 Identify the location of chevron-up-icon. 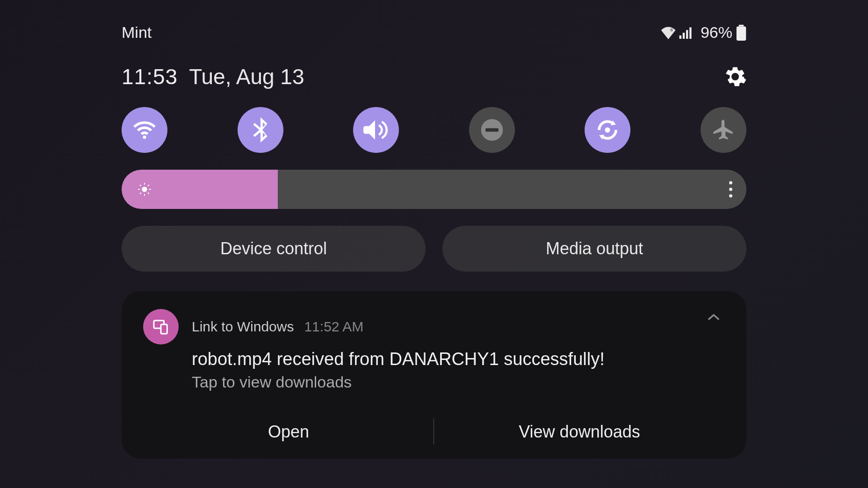
(714, 317).